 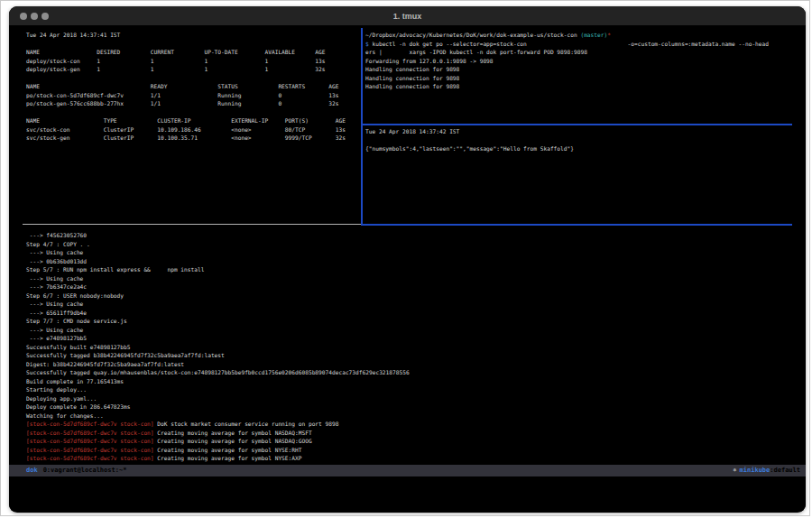 What do you see at coordinates (218, 321) in the screenshot?
I see `terminal-line: Step 7/7 : CMD node service.js` at bounding box center [218, 321].